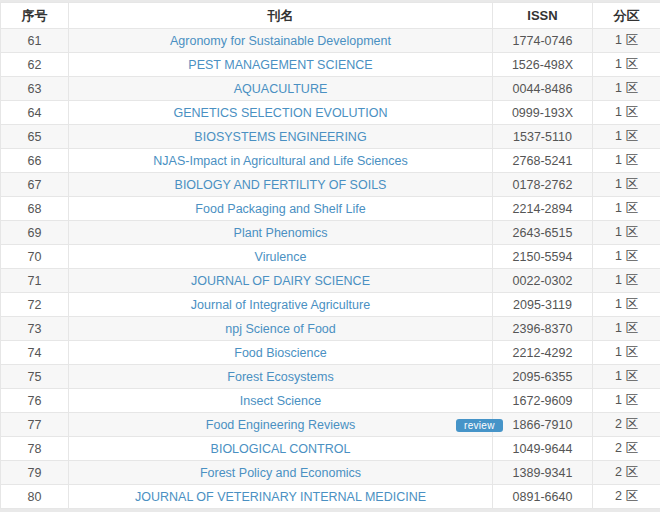 This screenshot has width=660, height=512. What do you see at coordinates (281, 233) in the screenshot?
I see `journal-name-link: Plant Phenomics` at bounding box center [281, 233].